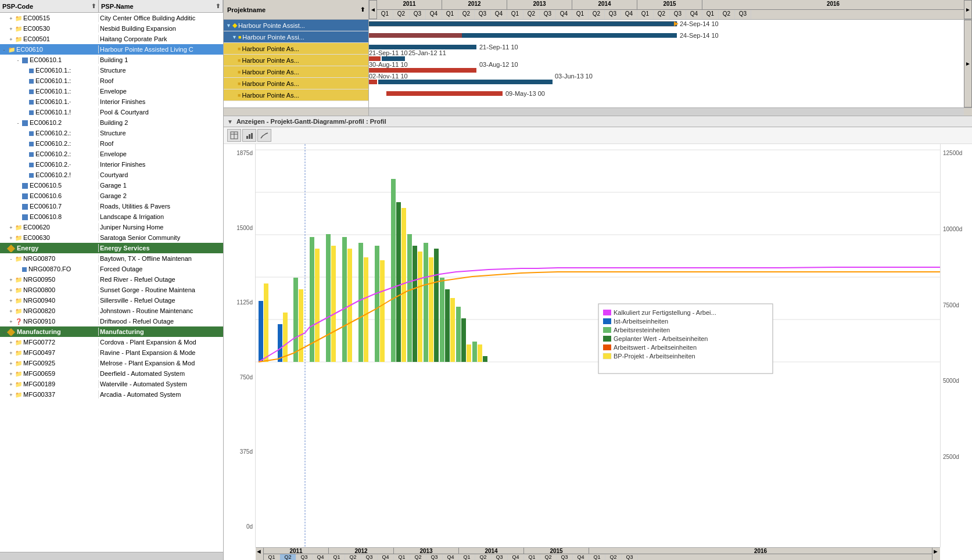 This screenshot has width=972, height=560. I want to click on gantt-h-scroll, so click(666, 112).